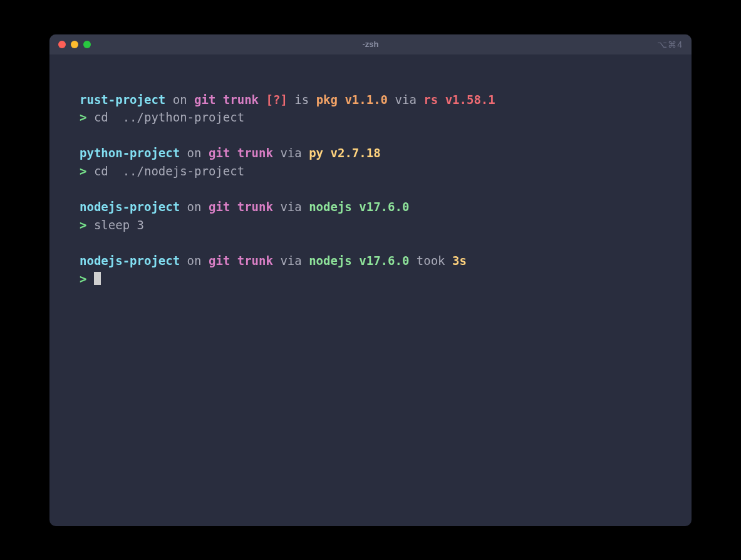  What do you see at coordinates (169, 117) in the screenshot?
I see `command-text: cd ../python-project` at bounding box center [169, 117].